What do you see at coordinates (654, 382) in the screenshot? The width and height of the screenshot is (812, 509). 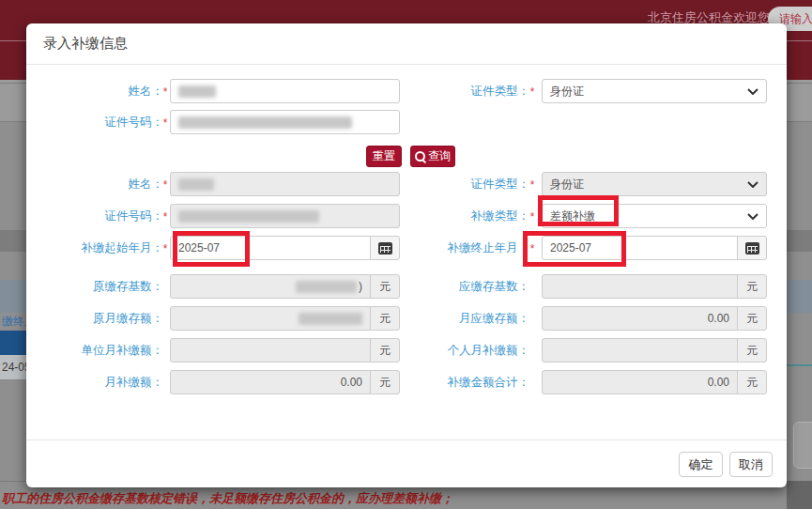 I see `repay-total-field: 0.00 元` at bounding box center [654, 382].